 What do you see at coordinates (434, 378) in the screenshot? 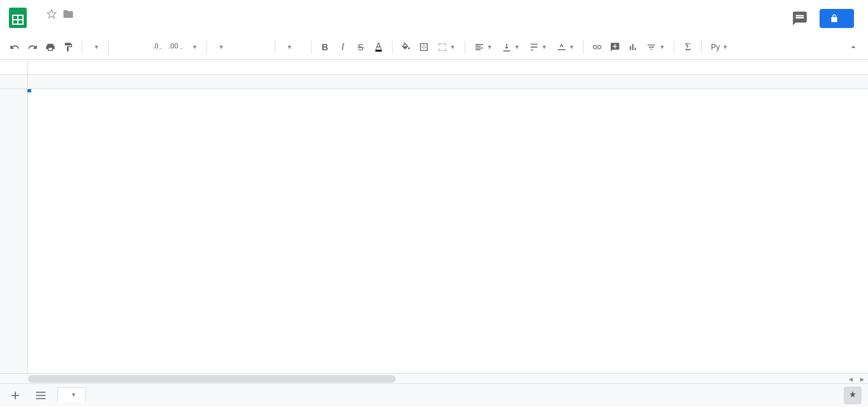
I see `horizontal-scrollbar: ◄ ►` at bounding box center [434, 378].